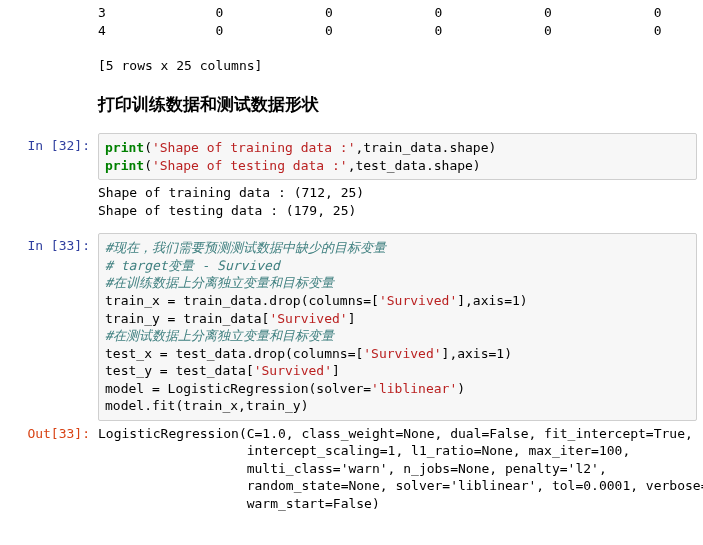 This screenshot has height=545, width=703. I want to click on code-text: ,train_data.shape), so click(426, 148).